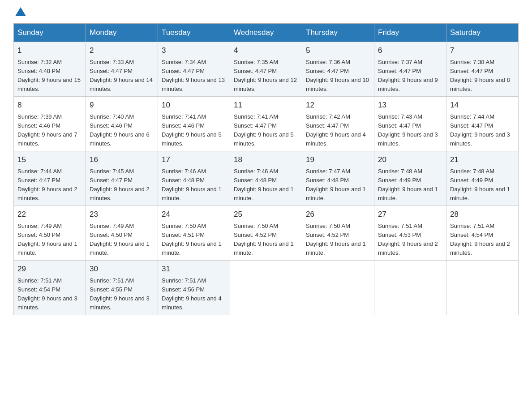 Image resolution: width=532 pixels, height=411 pixels. Describe the element at coordinates (410, 51) in the screenshot. I see `day-number: 6` at that location.